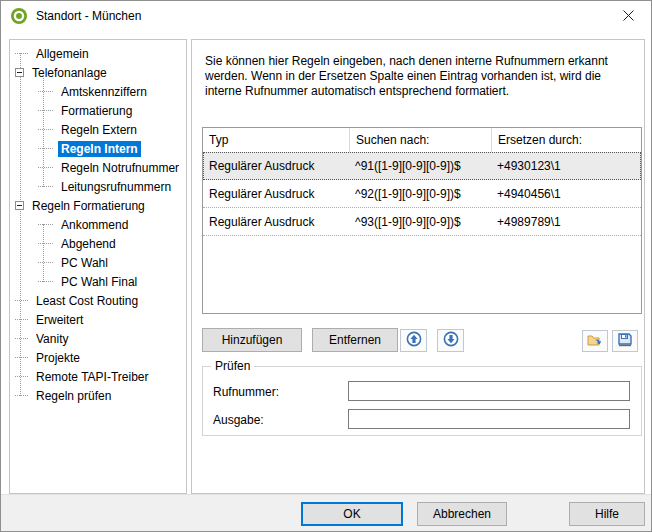  Describe the element at coordinates (98, 358) in the screenshot. I see `sidebar-item-projekte: Projekte` at that location.